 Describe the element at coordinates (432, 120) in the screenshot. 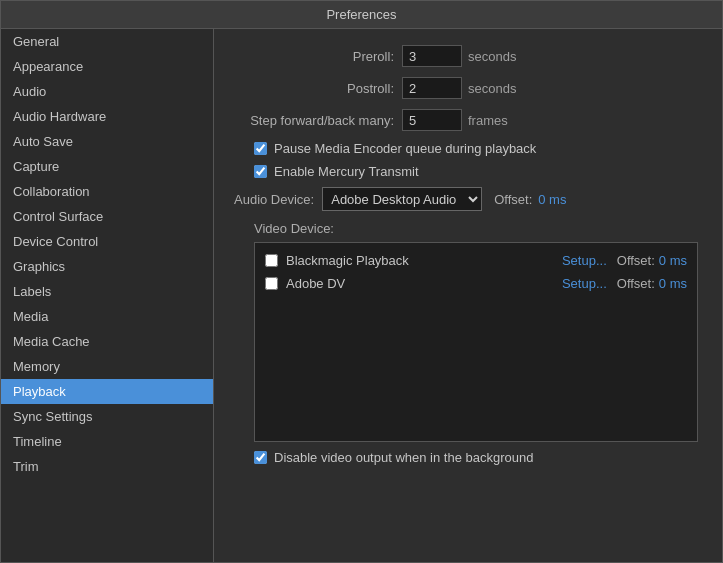

I see `step-forward-input` at that location.